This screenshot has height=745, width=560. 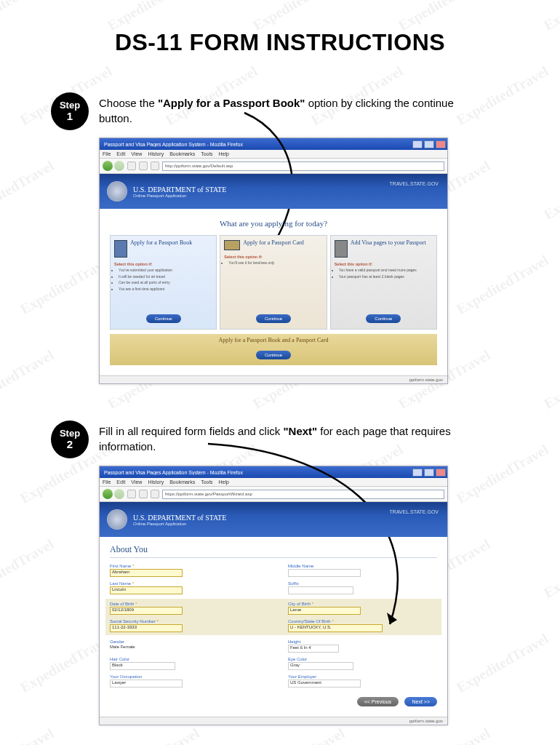 I want to click on previous-button: << Previous, so click(x=378, y=701).